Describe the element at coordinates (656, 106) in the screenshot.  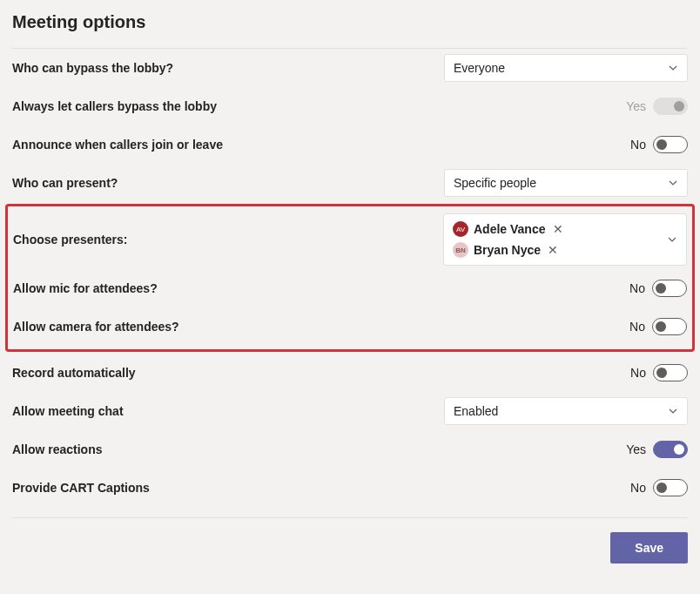
I see `toggle-group-callers-bypass: Yes` at that location.